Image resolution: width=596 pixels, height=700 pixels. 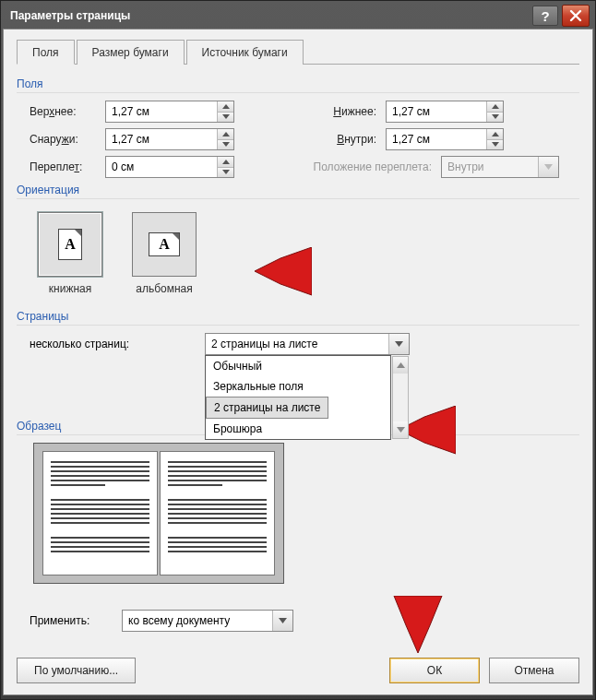 I want to click on spin-bottom, so click(x=445, y=112).